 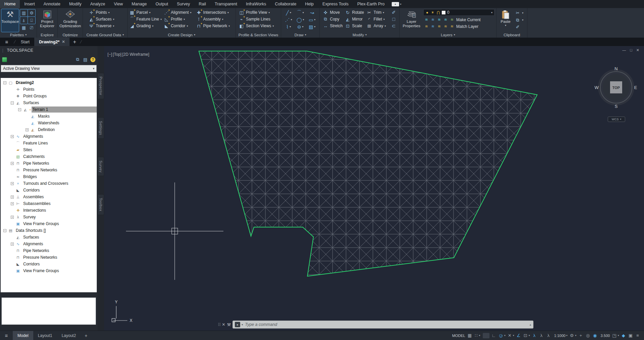 I want to click on minimize-icon: —, so click(x=624, y=50).